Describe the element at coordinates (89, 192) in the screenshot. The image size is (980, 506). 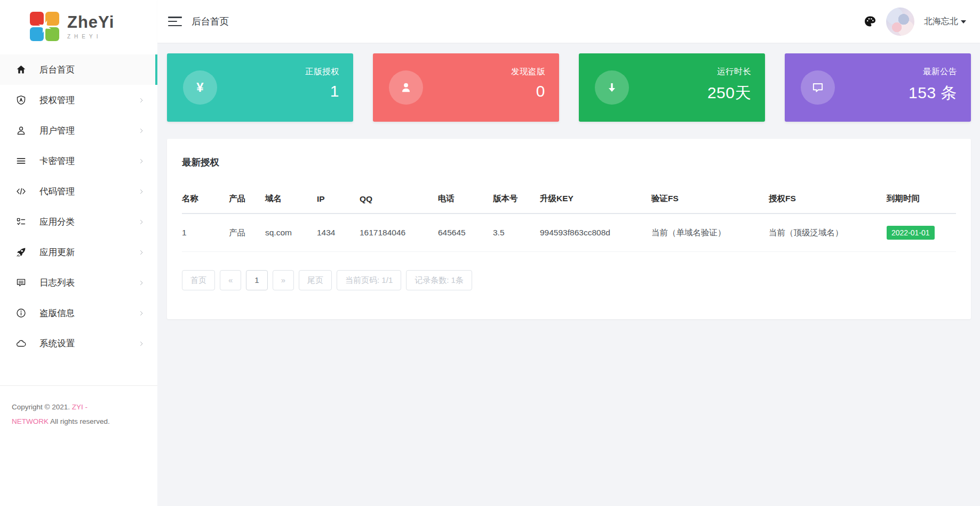
I see `sidebar-item-label: 代码管理` at that location.